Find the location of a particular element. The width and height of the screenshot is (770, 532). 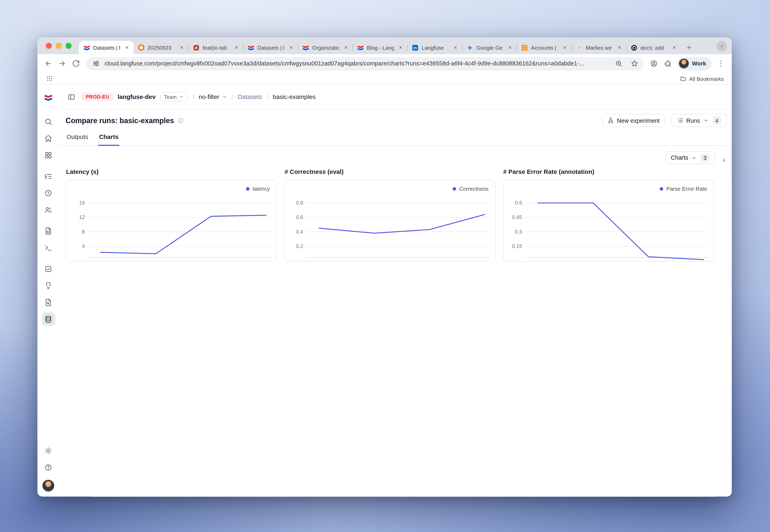

back-button is located at coordinates (48, 63).